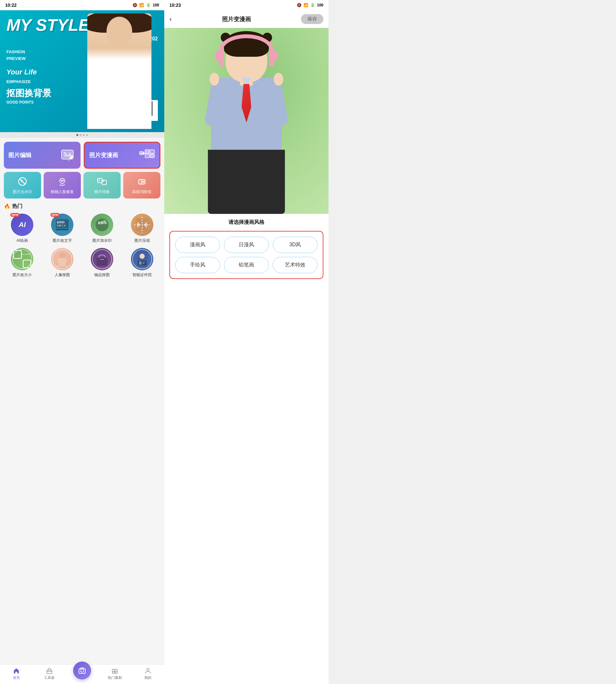 Image resolution: width=616 pixels, height=684 pixels. I want to click on feature-card-manga: 照片变漫画, so click(122, 155).